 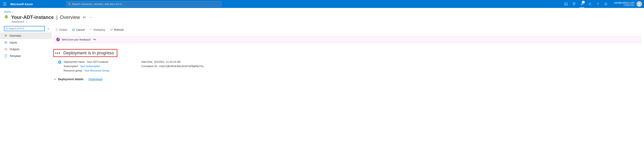 What do you see at coordinates (84, 17) in the screenshot?
I see `pin-icon` at bounding box center [84, 17].